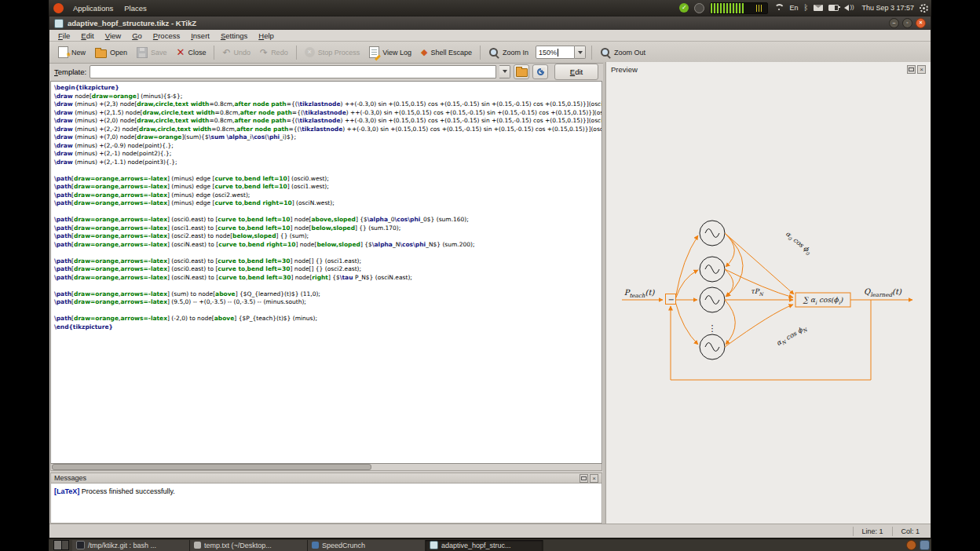 Image resolution: width=980 pixels, height=551 pixels. I want to click on open-button: Open, so click(112, 53).